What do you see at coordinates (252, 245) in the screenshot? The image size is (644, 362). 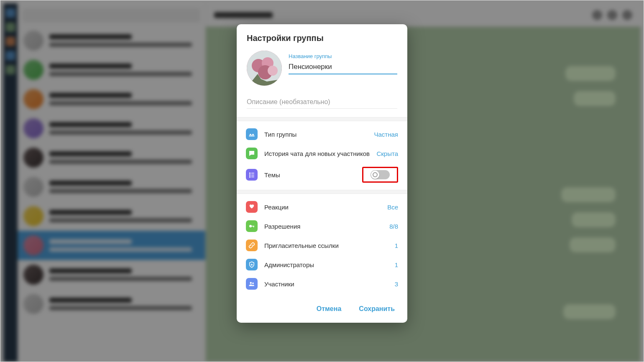 I see `invite-links-icon` at bounding box center [252, 245].